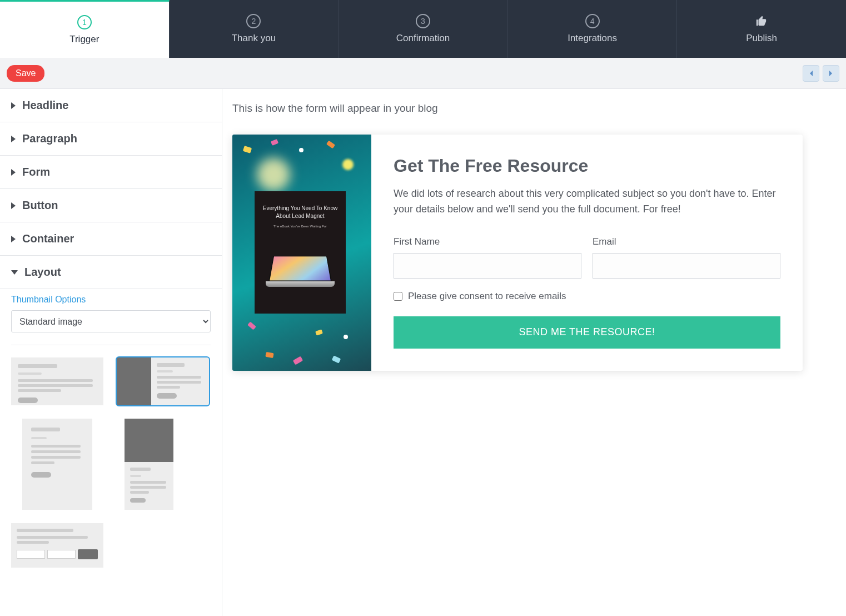 The image size is (846, 616). What do you see at coordinates (487, 296) in the screenshot?
I see `consent-label: Please give consent to receive emails` at bounding box center [487, 296].